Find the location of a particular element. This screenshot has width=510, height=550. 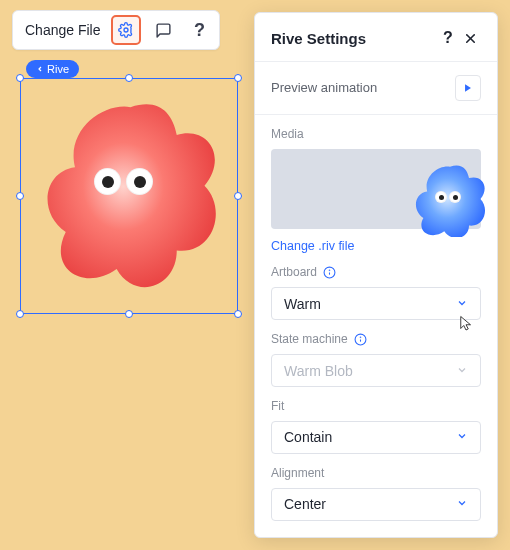

divider is located at coordinates (376, 114).